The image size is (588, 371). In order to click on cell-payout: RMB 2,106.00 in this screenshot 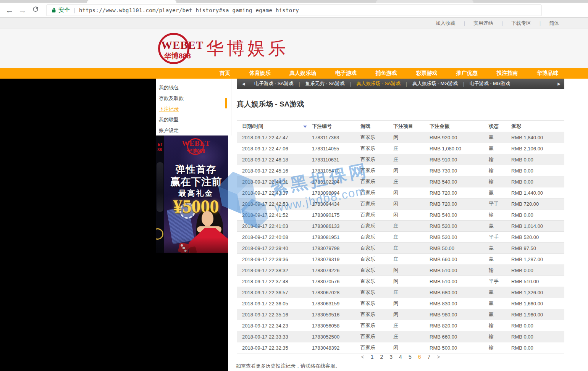, I will do `click(538, 149)`.